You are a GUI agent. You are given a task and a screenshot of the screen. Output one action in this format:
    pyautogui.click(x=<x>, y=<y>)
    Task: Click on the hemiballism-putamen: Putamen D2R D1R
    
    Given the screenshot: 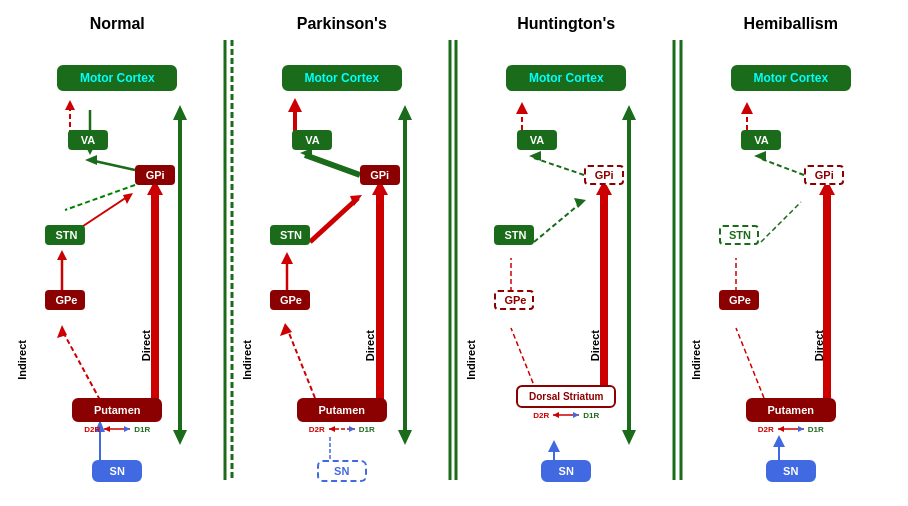 What is the action you would take?
    pyautogui.click(x=791, y=416)
    